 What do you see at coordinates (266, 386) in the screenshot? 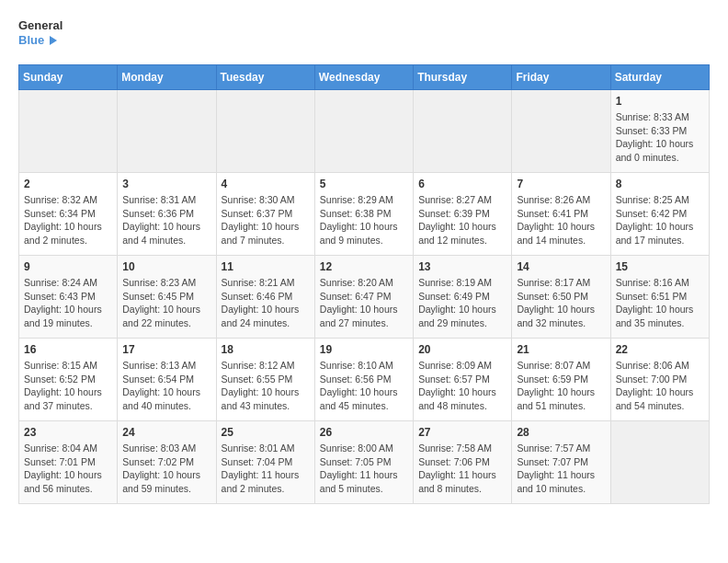
I see `day-info: Sunrise: 8:12 AM Sunset: 6:55 PM Dayligh…` at bounding box center [266, 386].